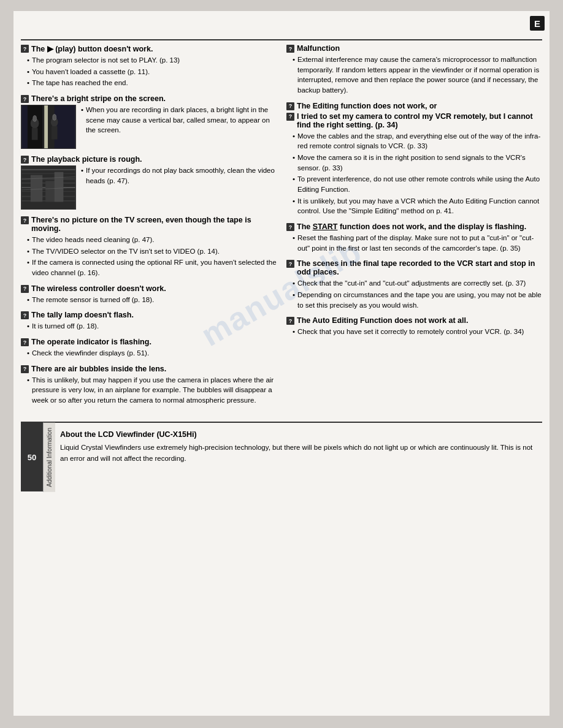 The width and height of the screenshot is (563, 728). Describe the element at coordinates (415, 174) in the screenshot. I see `editing-function-bullets: Move the cables and the strap, and every…` at that location.